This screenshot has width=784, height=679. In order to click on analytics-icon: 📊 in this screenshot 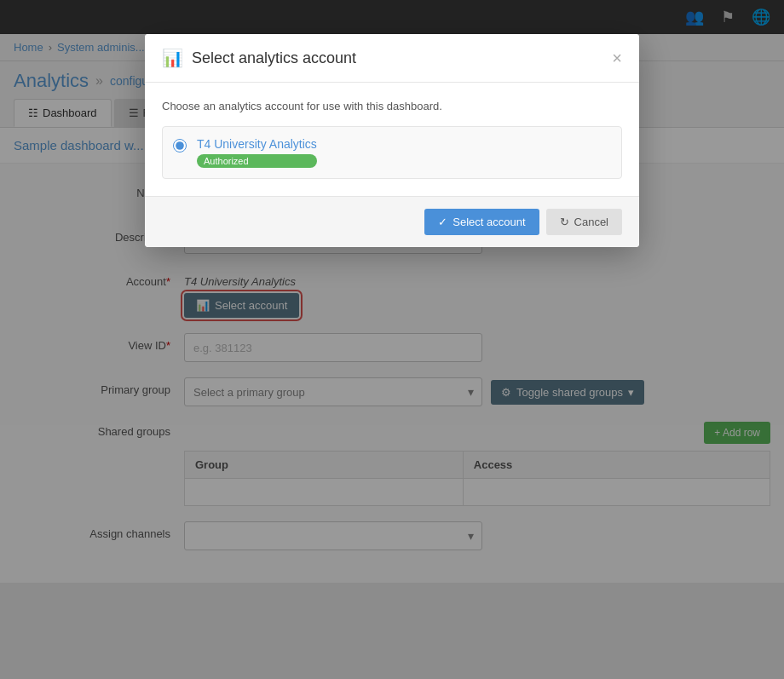, I will do `click(172, 58)`.